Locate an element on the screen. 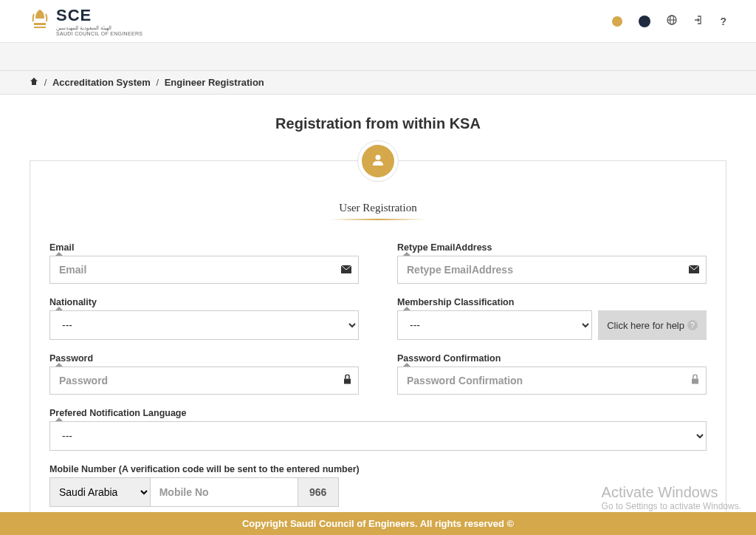  breadcrumb-item-2: Engineer Registration is located at coordinates (214, 83).